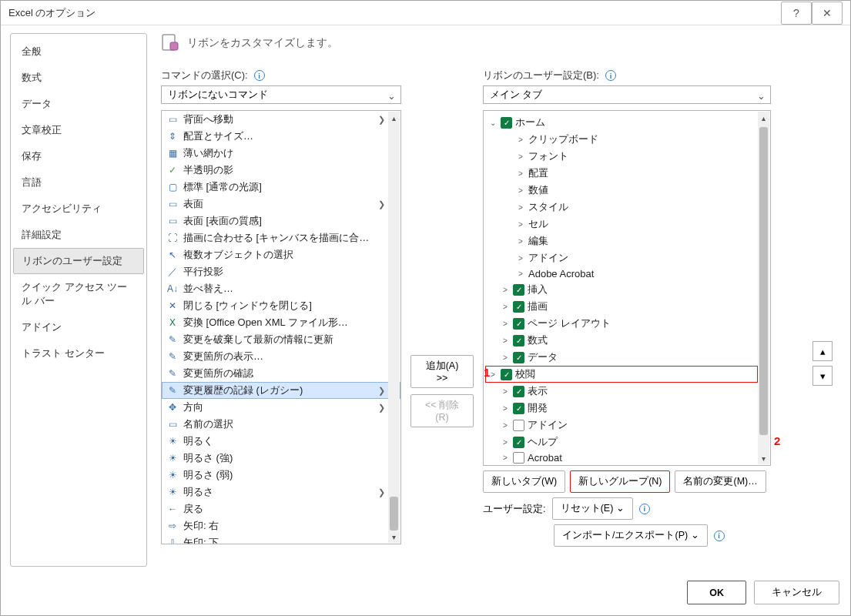 This screenshot has width=851, height=616. What do you see at coordinates (281, 153) in the screenshot?
I see `command-item: ▦薄い網かけ` at bounding box center [281, 153].